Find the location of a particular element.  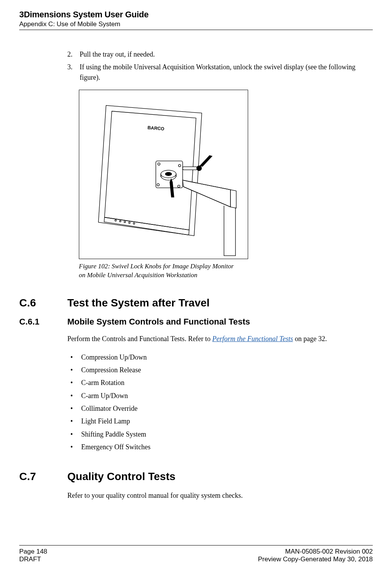

cross-reference-link: Perform the Functional Tests is located at coordinates (253, 339).